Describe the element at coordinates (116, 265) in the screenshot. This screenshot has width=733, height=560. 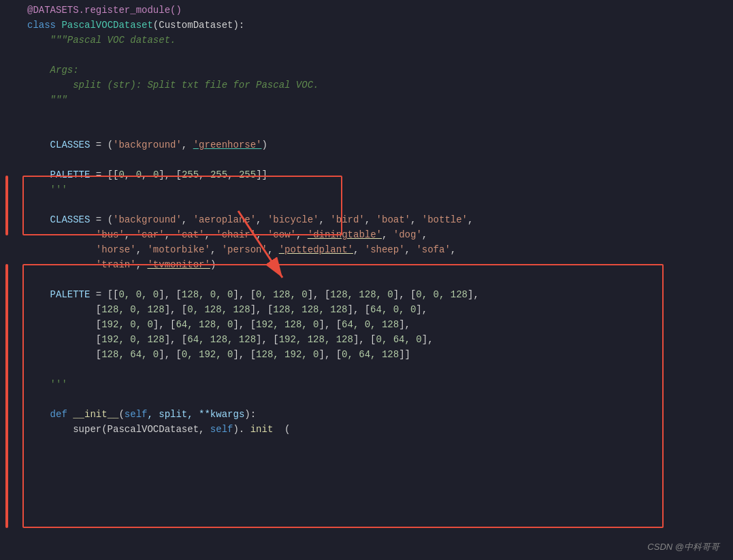
I see `str: 'train'` at that location.